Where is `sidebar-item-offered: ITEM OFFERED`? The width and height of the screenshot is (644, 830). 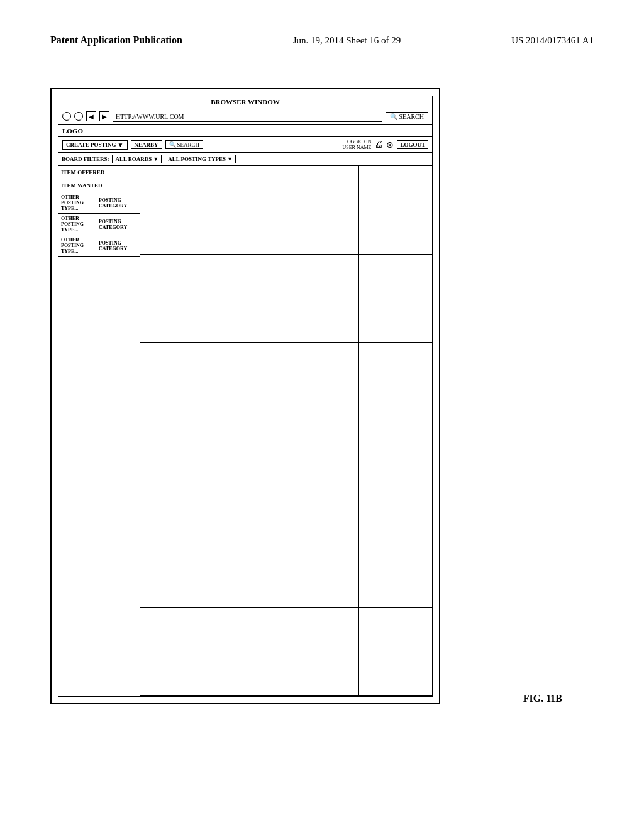
sidebar-item-offered: ITEM OFFERED is located at coordinates (99, 172).